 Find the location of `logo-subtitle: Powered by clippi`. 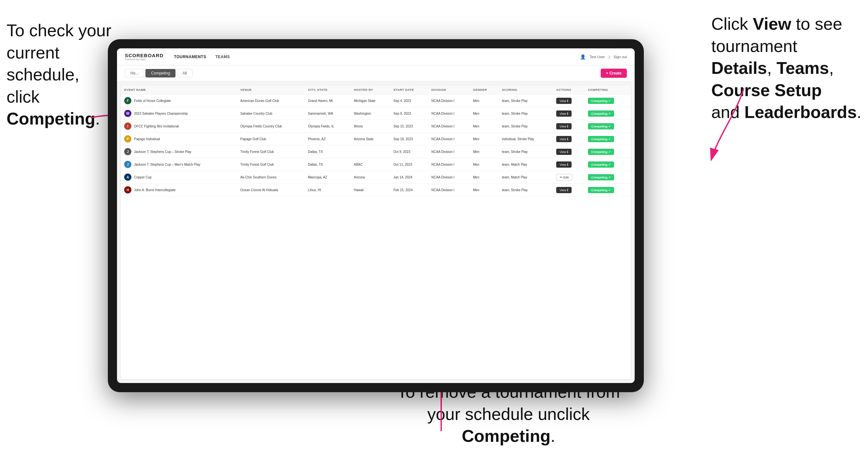

logo-subtitle: Powered by clippi is located at coordinates (144, 59).